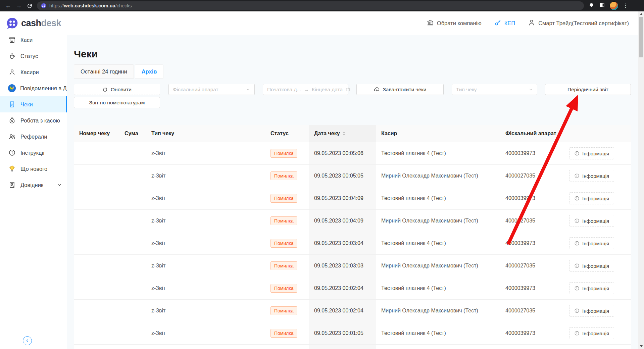  I want to click on sidebar-item-person: Касири, so click(34, 72).